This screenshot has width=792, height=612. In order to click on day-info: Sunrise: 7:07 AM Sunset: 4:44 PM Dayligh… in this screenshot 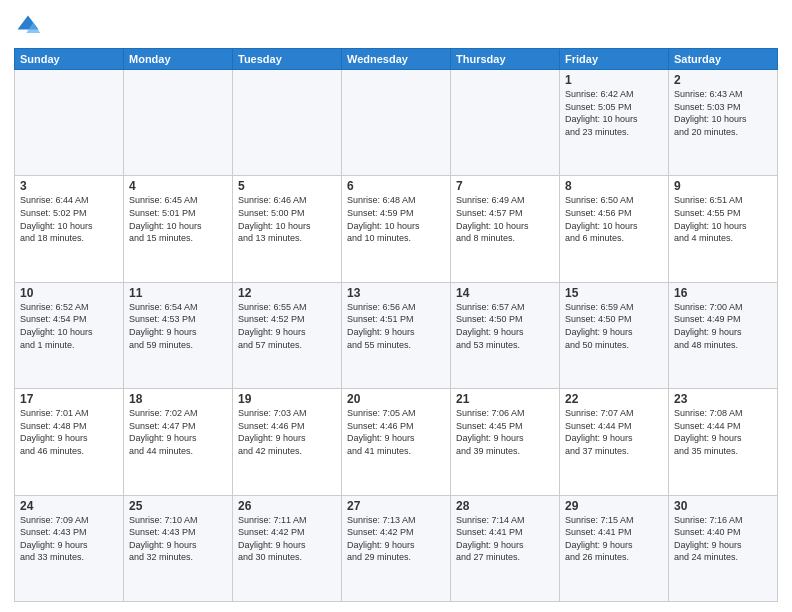, I will do `click(614, 432)`.